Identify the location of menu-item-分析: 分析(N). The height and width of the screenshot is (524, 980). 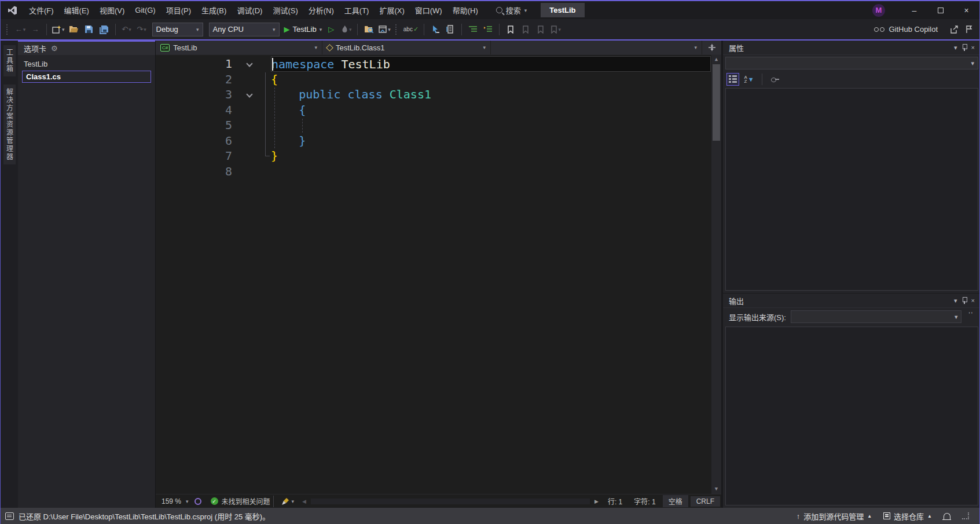
(321, 10).